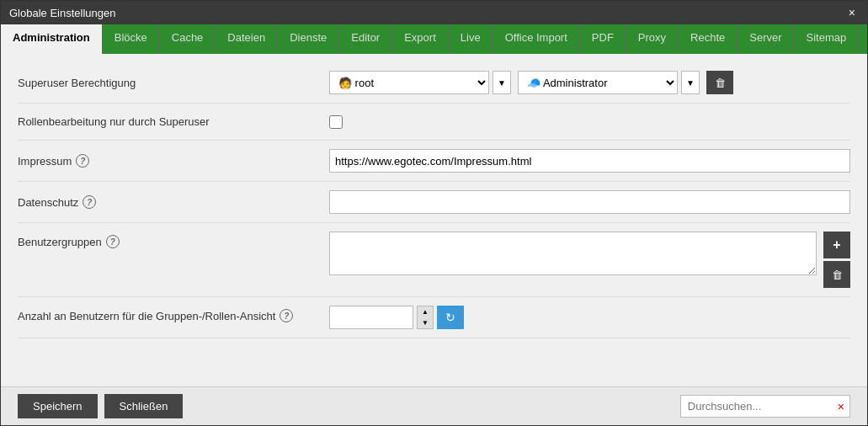 Image resolution: width=868 pixels, height=426 pixels. What do you see at coordinates (189, 39) in the screenshot?
I see `tab-cache: Cache` at bounding box center [189, 39].